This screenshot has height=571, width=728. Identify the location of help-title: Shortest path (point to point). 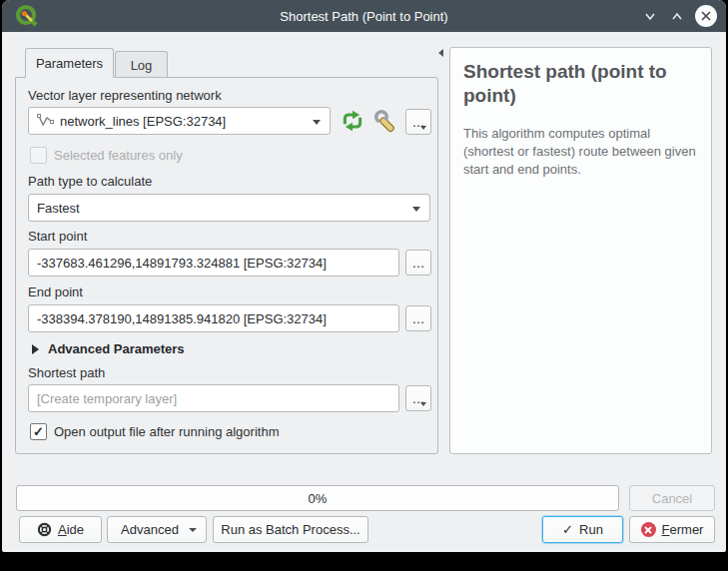
(581, 84).